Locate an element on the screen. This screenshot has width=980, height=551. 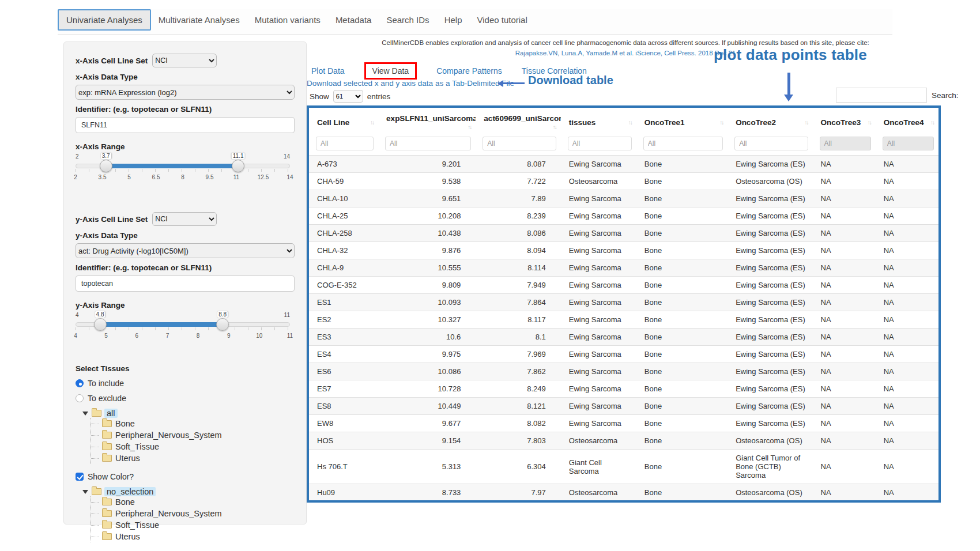
table-row: Hu098.7337.97OsteosarcomaBoneOsteosarcom… is located at coordinates (624, 493).